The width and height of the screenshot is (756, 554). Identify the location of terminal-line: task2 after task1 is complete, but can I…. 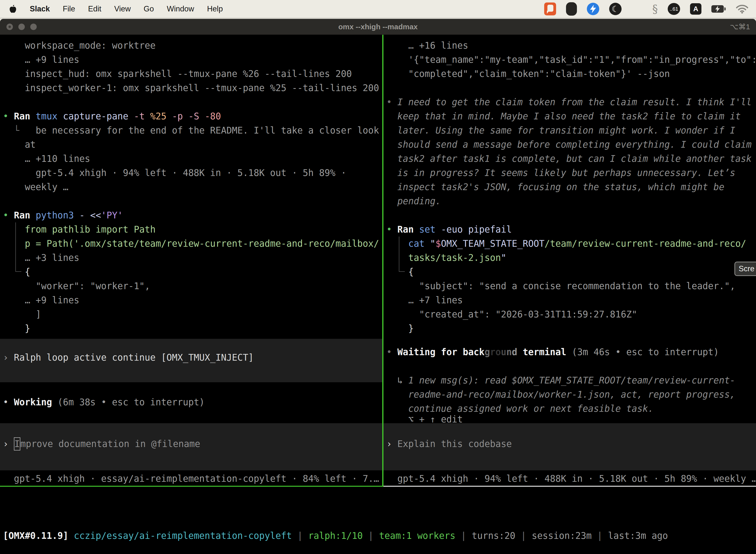
(571, 159).